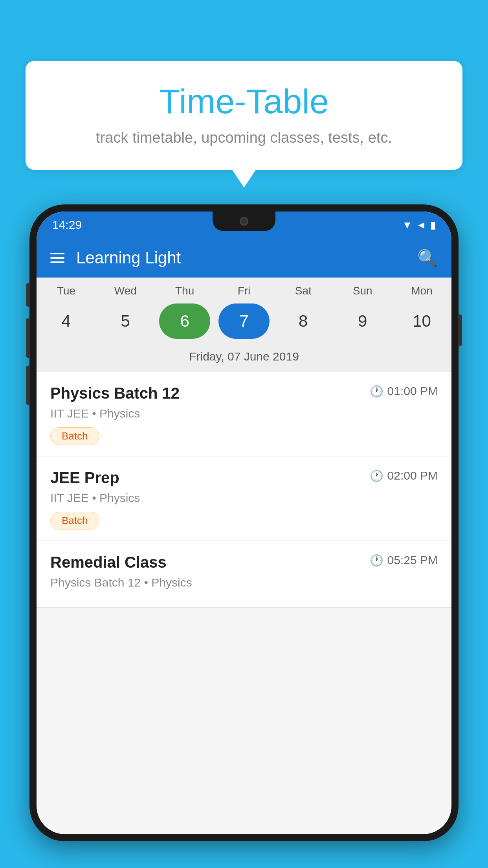 The image size is (488, 868). Describe the element at coordinates (244, 289) in the screenshot. I see `days-header: Tue Wed Thu Fri Sat Sun Mon` at that location.